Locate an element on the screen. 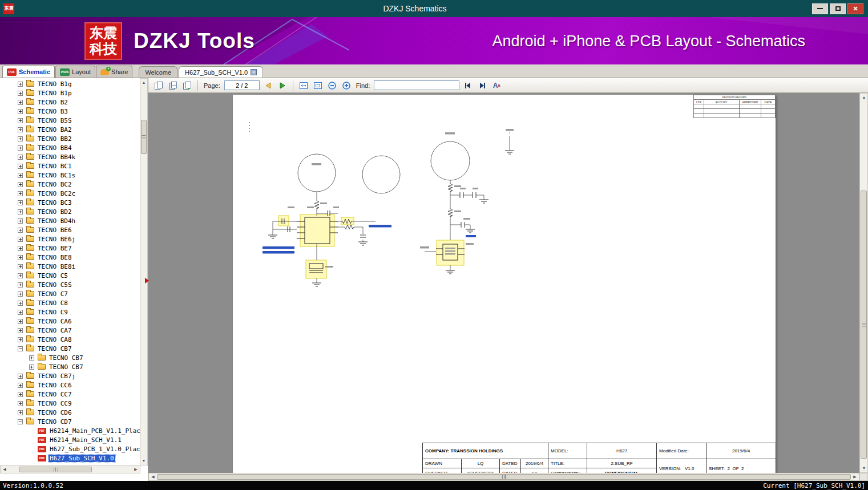 The image size is (868, 490). sidebar-vertical-scrollbar: ▲ ▼ is located at coordinates (144, 272).